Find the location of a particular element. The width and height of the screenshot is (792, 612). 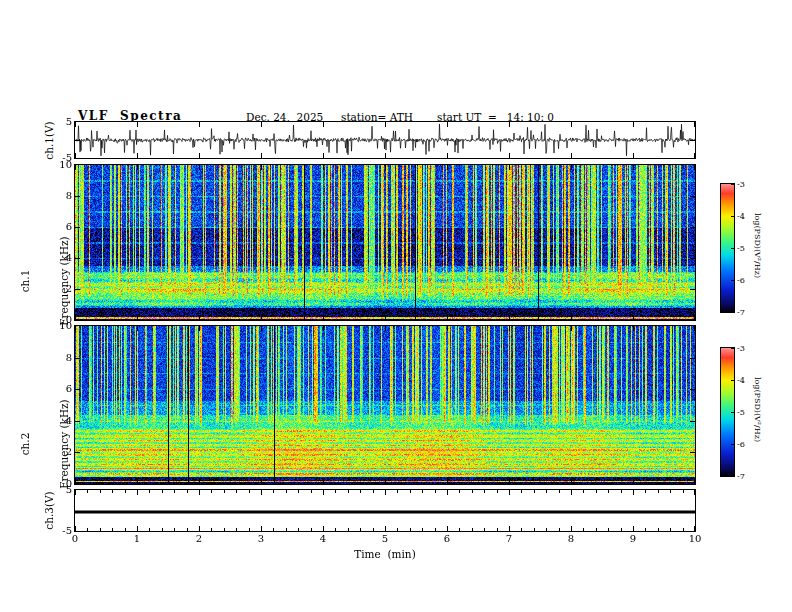

x-tick-label: 3 is located at coordinates (261, 538).